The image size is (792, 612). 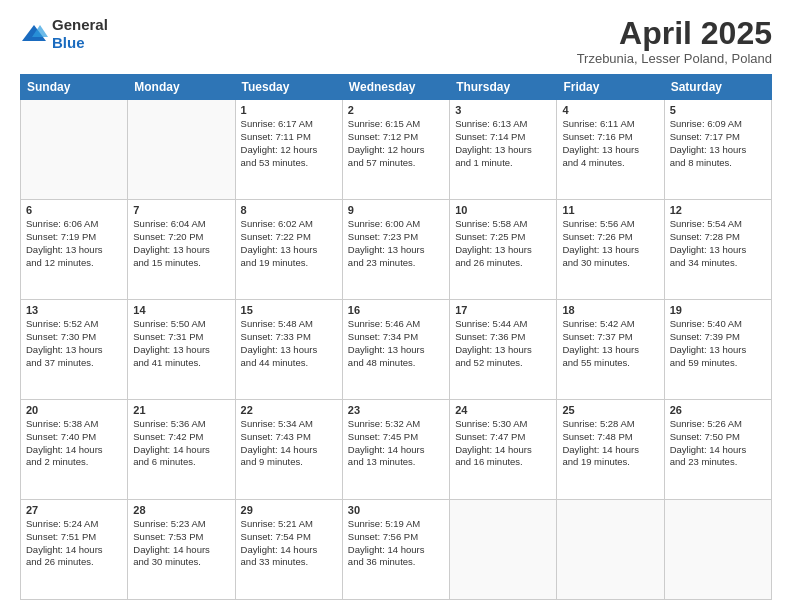 What do you see at coordinates (181, 438) in the screenshot?
I see `day-info: Sunset: 7:42 PM` at bounding box center [181, 438].